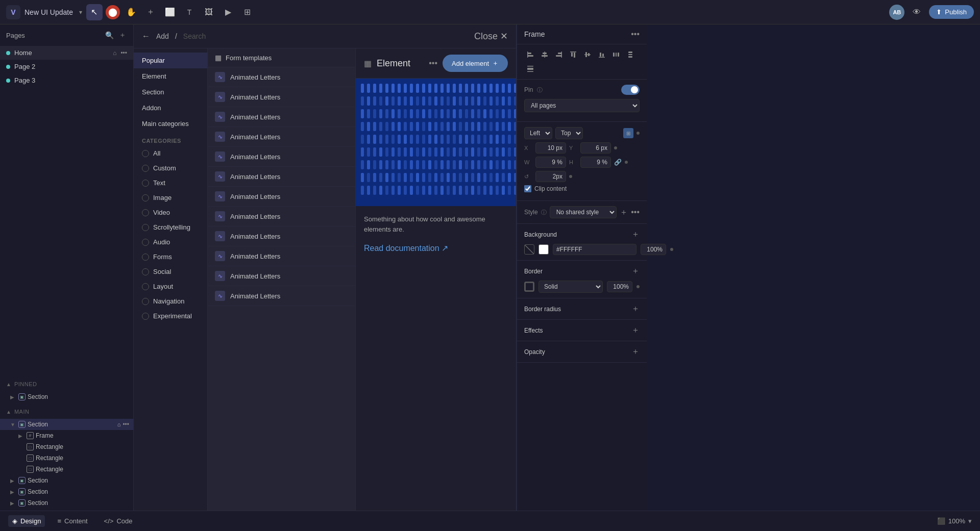 This screenshot has height=531, width=980. What do you see at coordinates (170, 227) in the screenshot?
I see `cat-scrollytelling: Scrollytelling` at bounding box center [170, 227].